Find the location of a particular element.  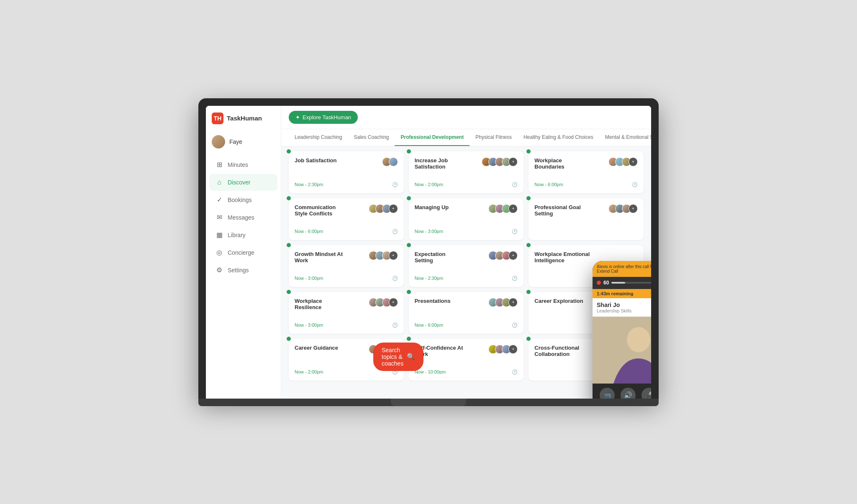

sidebar-item-discover: ⌂ Discover is located at coordinates (244, 182).